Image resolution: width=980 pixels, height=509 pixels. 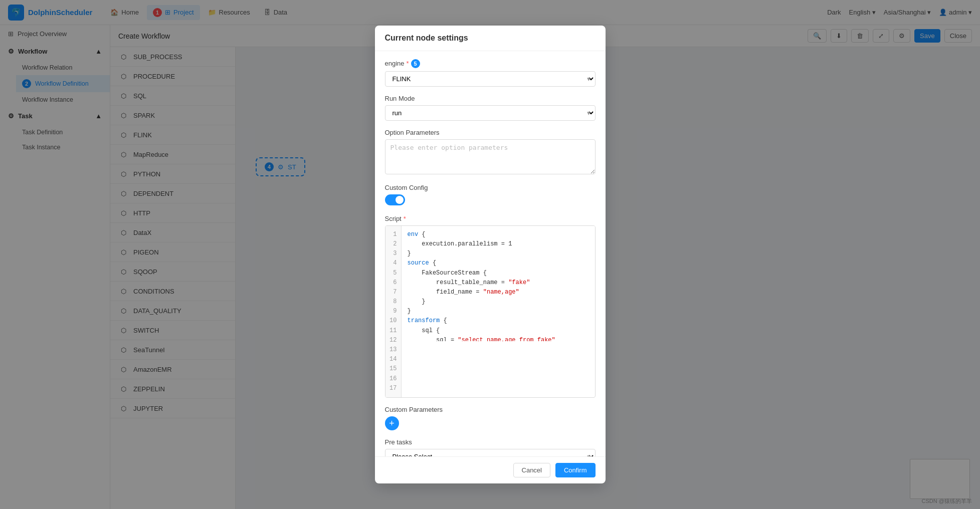 I want to click on code-editor: 1234567891011121314151617 env { executio…, so click(x=490, y=312).